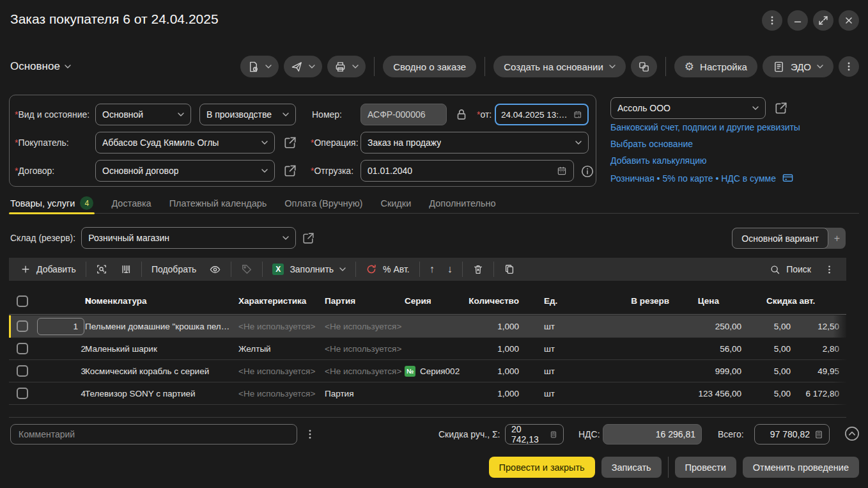 The width and height of the screenshot is (868, 488). Describe the element at coordinates (849, 67) in the screenshot. I see `more-actions-button` at that location.